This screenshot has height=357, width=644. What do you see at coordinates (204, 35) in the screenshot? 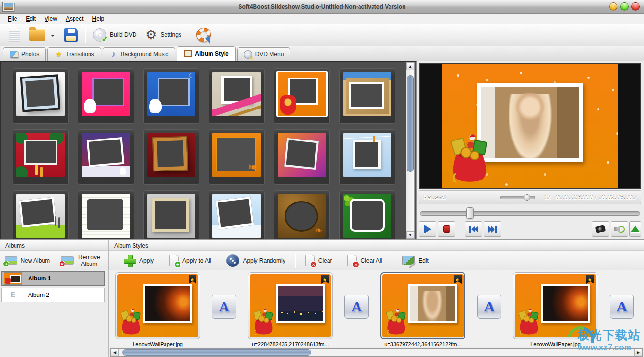
I see `help-lifebuoy-icon` at bounding box center [204, 35].